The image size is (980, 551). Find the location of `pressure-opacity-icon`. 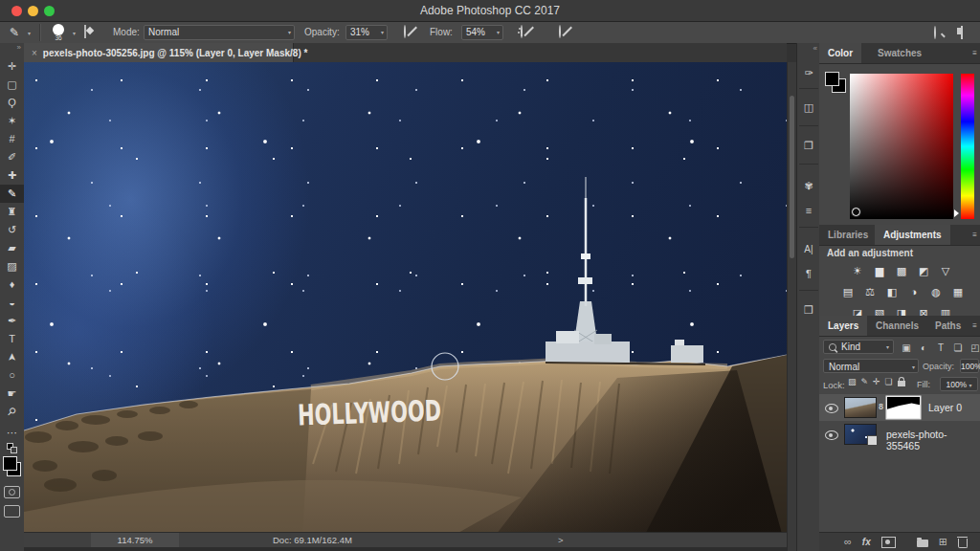

pressure-opacity-icon is located at coordinates (405, 32).